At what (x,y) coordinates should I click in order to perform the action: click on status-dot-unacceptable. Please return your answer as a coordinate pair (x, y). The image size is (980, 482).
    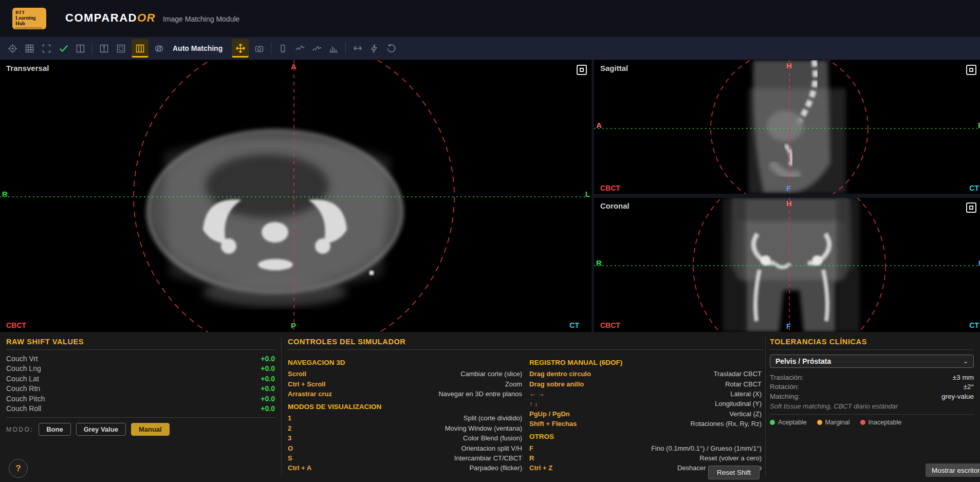
    Looking at the image, I should click on (863, 422).